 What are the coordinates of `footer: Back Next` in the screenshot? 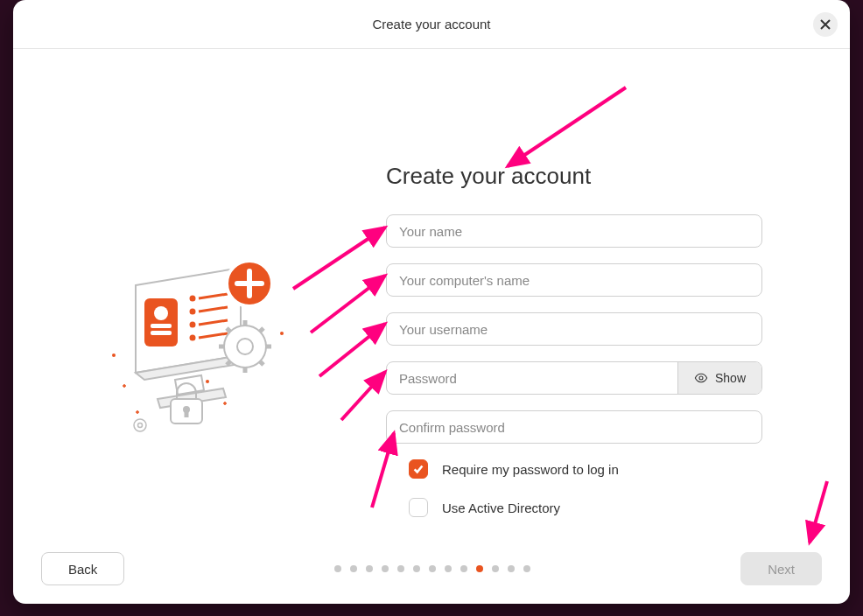 It's located at (432, 569).